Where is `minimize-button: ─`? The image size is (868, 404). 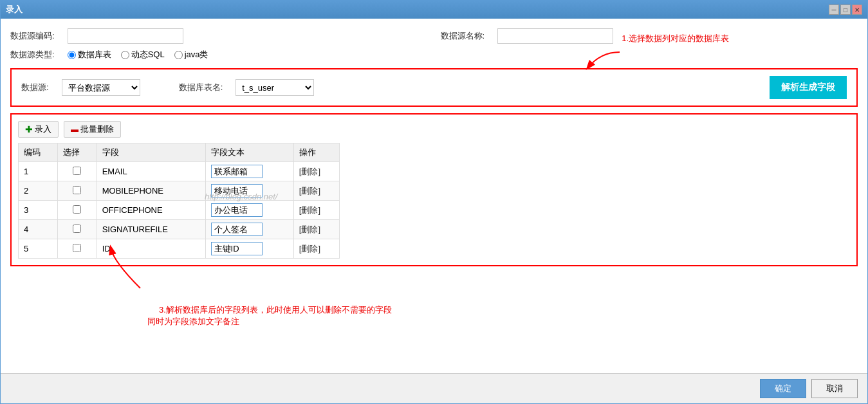
minimize-button: ─ is located at coordinates (834, 10).